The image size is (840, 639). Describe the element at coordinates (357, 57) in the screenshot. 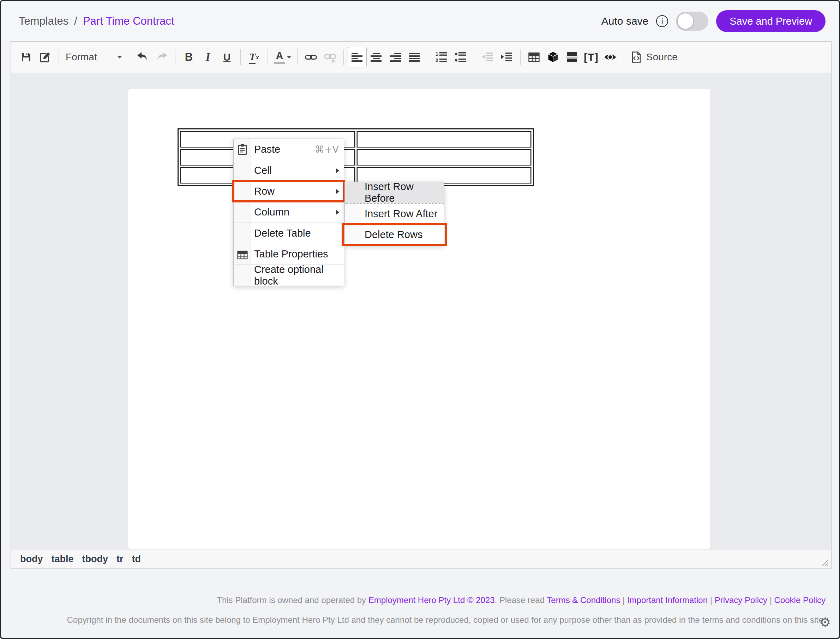

I see `align-left-button` at that location.